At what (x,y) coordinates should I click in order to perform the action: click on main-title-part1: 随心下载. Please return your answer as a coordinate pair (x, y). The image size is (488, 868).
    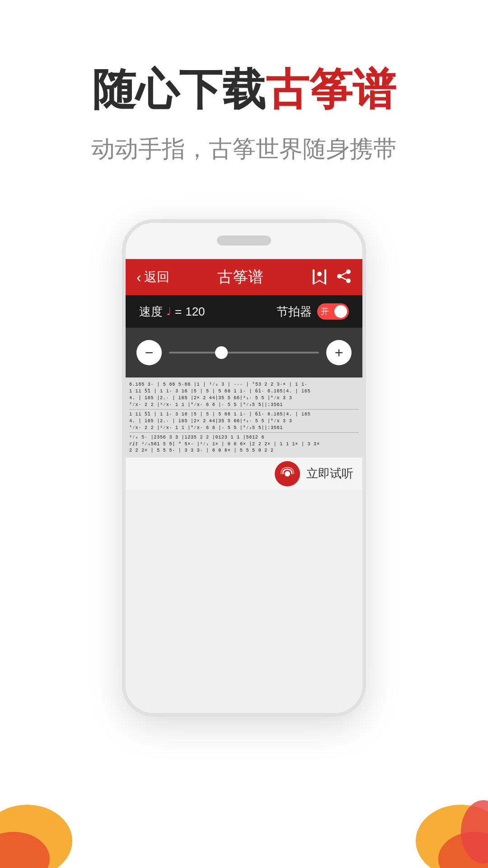
    Looking at the image, I should click on (179, 90).